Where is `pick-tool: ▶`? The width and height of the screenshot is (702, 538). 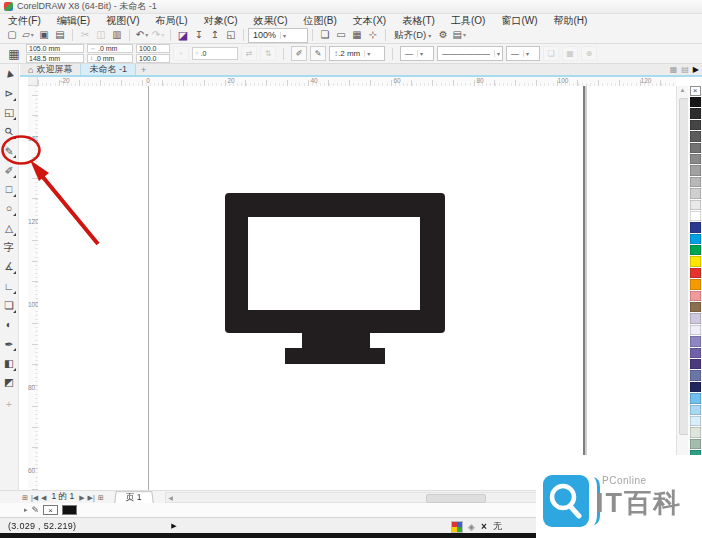 pick-tool: ▶ is located at coordinates (9, 74).